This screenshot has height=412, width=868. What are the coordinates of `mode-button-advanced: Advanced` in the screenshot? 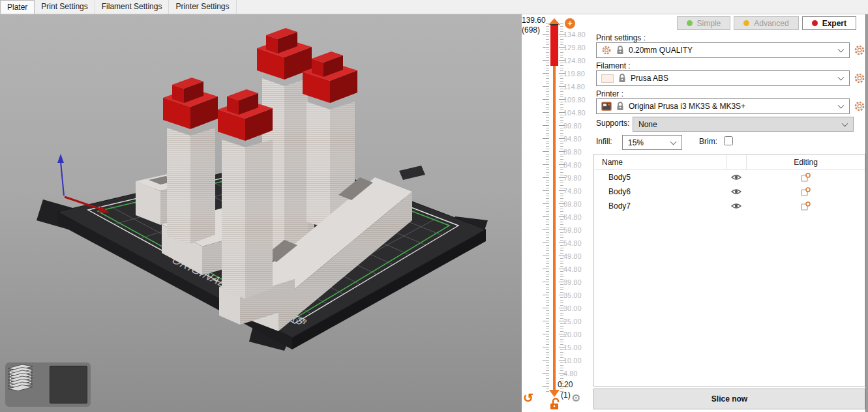 It's located at (766, 23).